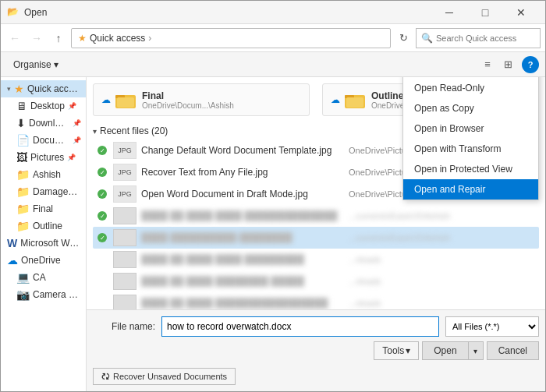 The height and width of the screenshot is (392, 546). What do you see at coordinates (316, 301) in the screenshot?
I see `file-row: ████ ██ ████ █████████████████ ...nloads` at bounding box center [316, 301].